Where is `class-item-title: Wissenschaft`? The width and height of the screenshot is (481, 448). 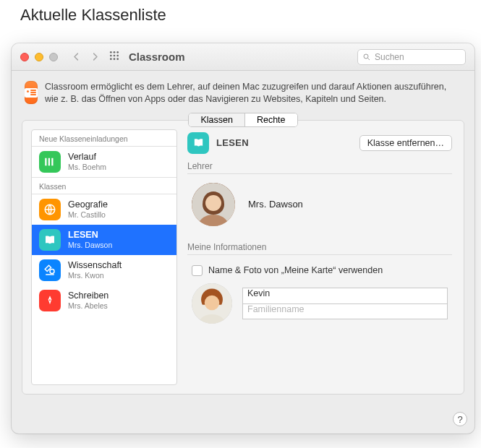 class-item-title: Wissenschaft is located at coordinates (95, 266).